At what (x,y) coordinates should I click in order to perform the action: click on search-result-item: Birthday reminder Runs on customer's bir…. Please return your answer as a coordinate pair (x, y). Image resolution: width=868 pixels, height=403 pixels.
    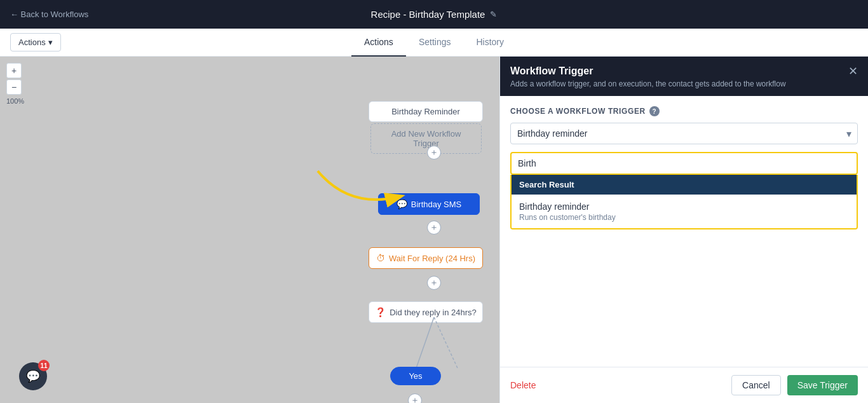
    Looking at the image, I should click on (684, 211).